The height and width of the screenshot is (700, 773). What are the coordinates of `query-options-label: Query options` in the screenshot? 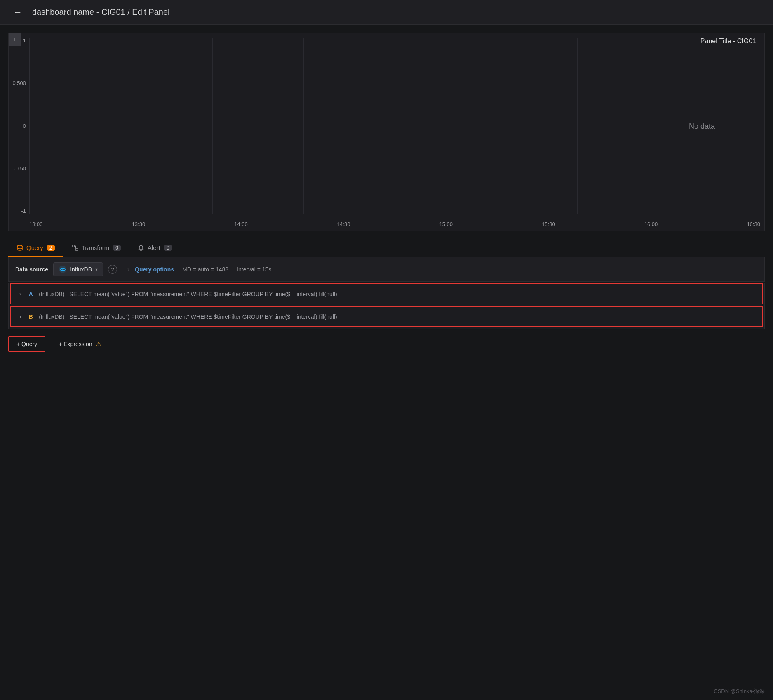 It's located at (154, 269).